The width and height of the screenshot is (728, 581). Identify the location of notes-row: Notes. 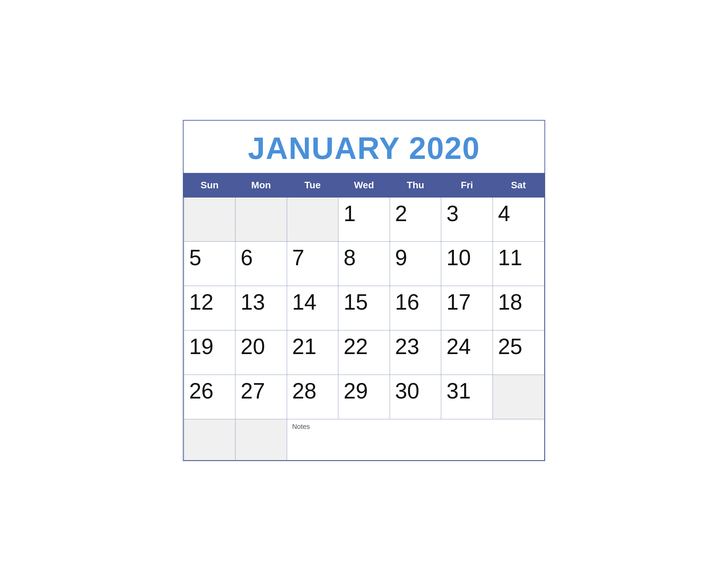
(364, 440).